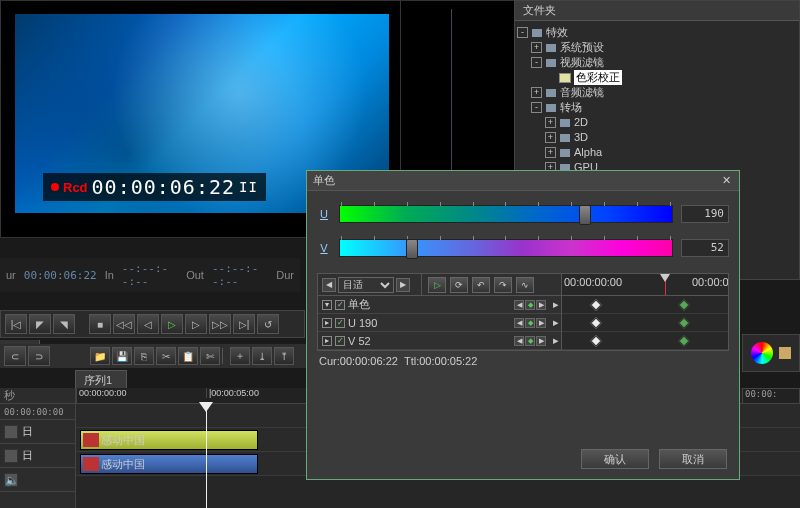  Describe the element at coordinates (40, 324) in the screenshot. I see `mark-in-button: ◤` at that location.